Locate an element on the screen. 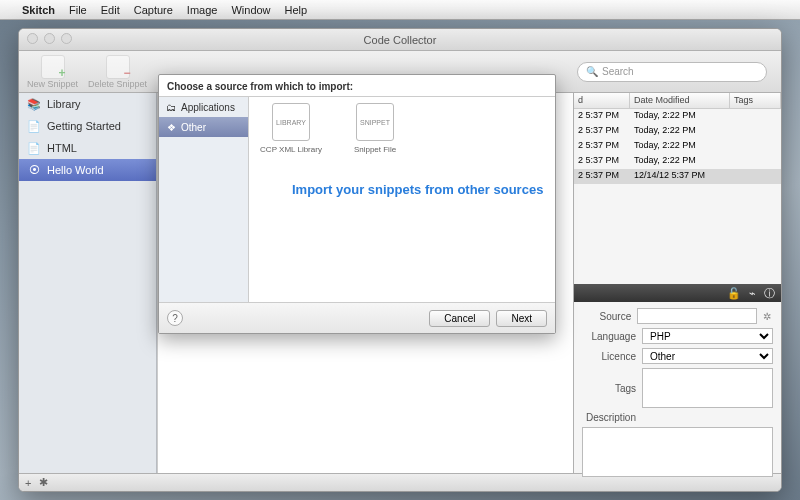  cancel-button: Cancel is located at coordinates (460, 318).